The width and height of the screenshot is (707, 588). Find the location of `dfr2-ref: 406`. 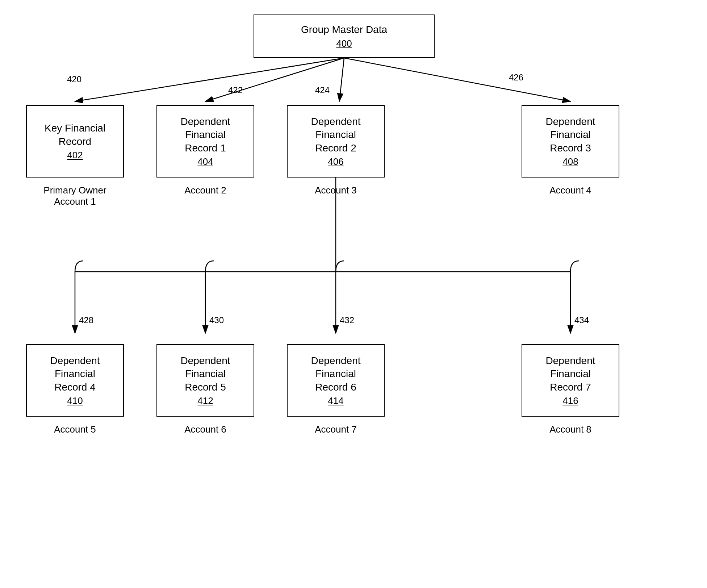

dfr2-ref: 406 is located at coordinates (335, 162).